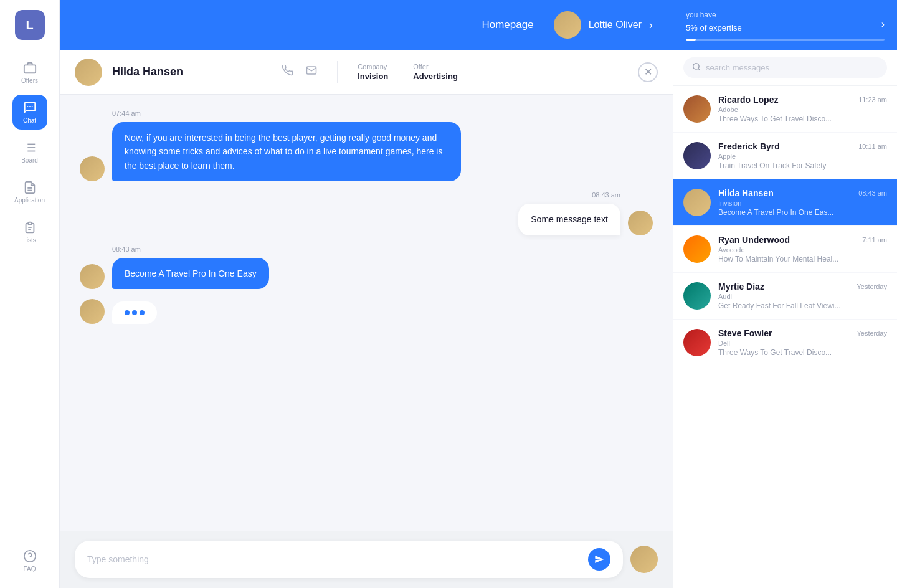  I want to click on contact-content: Frederick Byrd 10:11 am Apple Train Trav…, so click(802, 156).